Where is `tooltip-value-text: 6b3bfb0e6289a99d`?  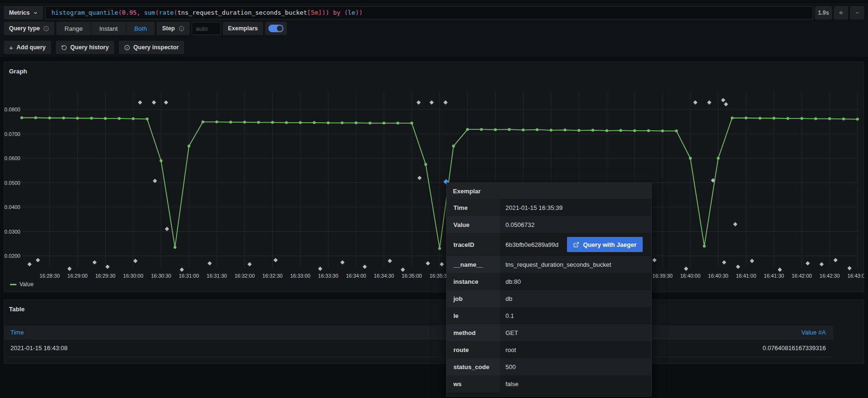
tooltip-value-text: 6b3bfb0e6289a99d is located at coordinates (532, 244).